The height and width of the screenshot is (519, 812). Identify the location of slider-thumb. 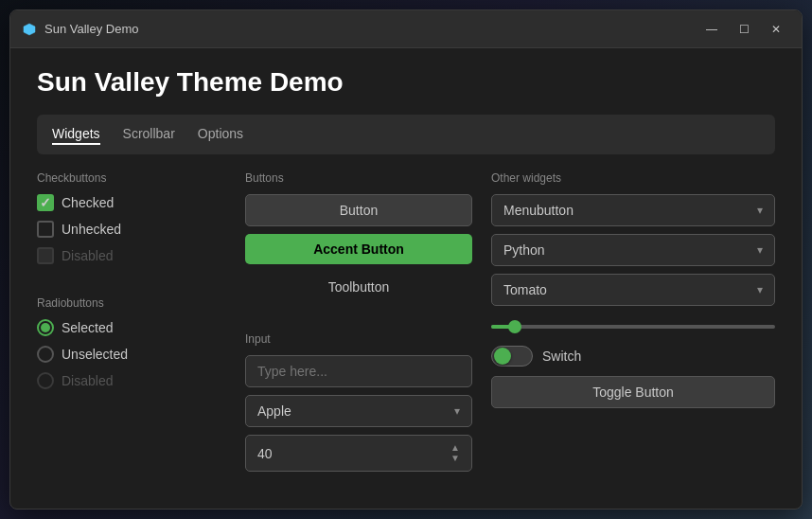
(515, 327).